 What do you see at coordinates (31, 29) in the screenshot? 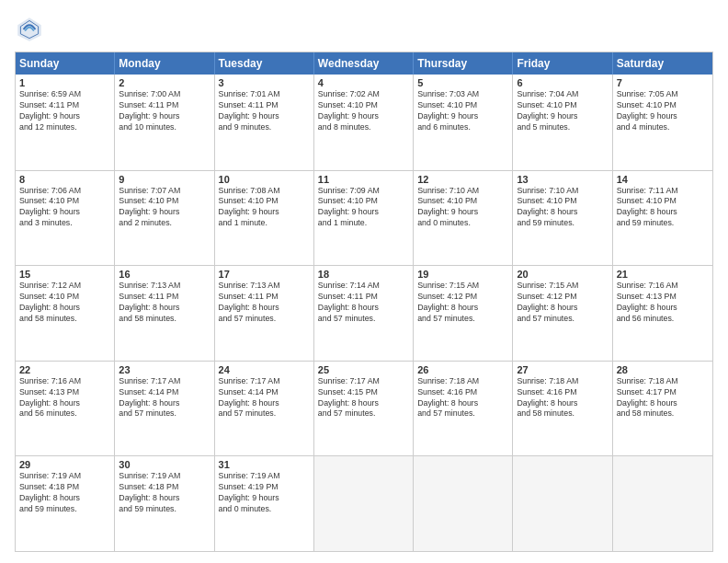
I see `logo` at bounding box center [31, 29].